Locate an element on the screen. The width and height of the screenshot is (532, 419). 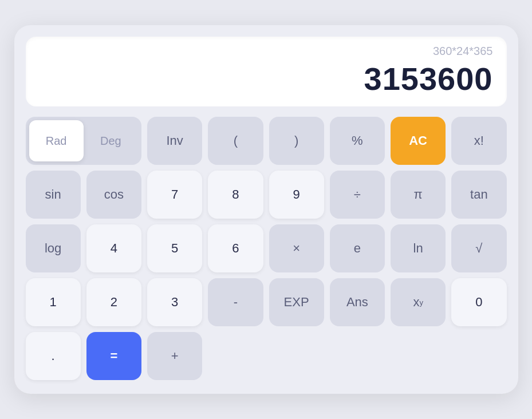
multiply-button: × is located at coordinates (297, 248).